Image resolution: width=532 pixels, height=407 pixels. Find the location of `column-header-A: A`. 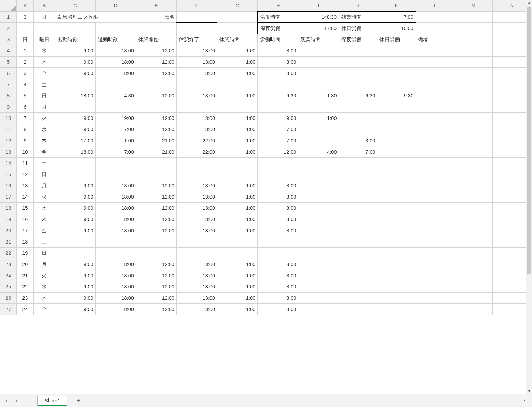

column-header-A: A is located at coordinates (25, 6).